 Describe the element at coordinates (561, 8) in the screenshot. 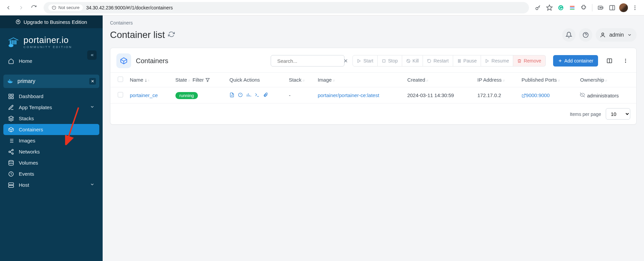

I see `ext-grammarly-icon` at that location.